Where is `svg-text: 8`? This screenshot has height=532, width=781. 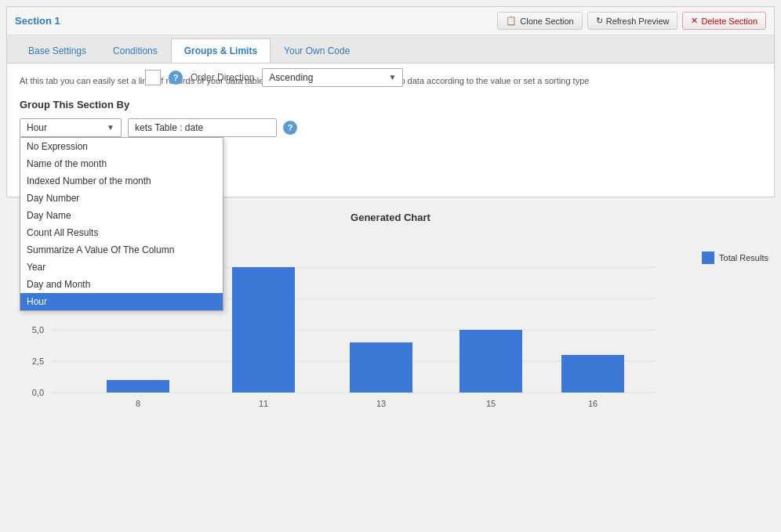 svg-text: 8 is located at coordinates (138, 404).